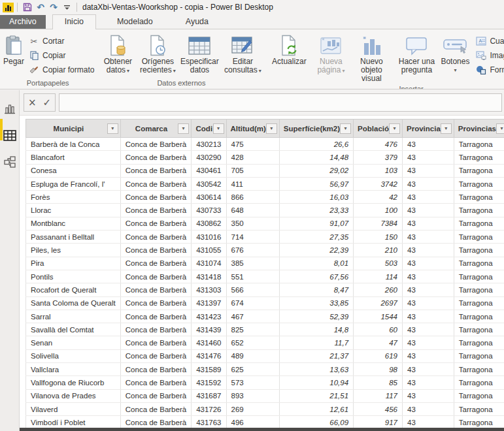  I want to click on cell-superf-cie-km2-: 56,97, so click(316, 184).